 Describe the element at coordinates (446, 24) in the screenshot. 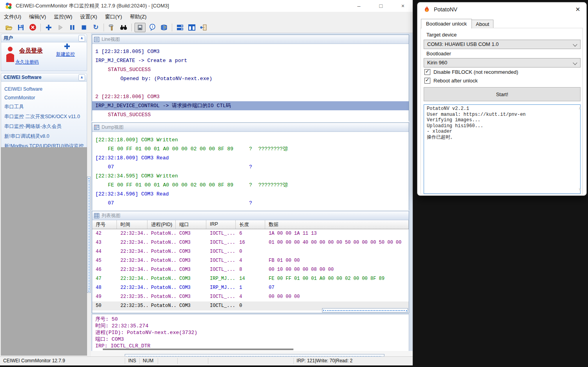

I see `tab-bootloader-unlock: Bootloader unlock` at that location.